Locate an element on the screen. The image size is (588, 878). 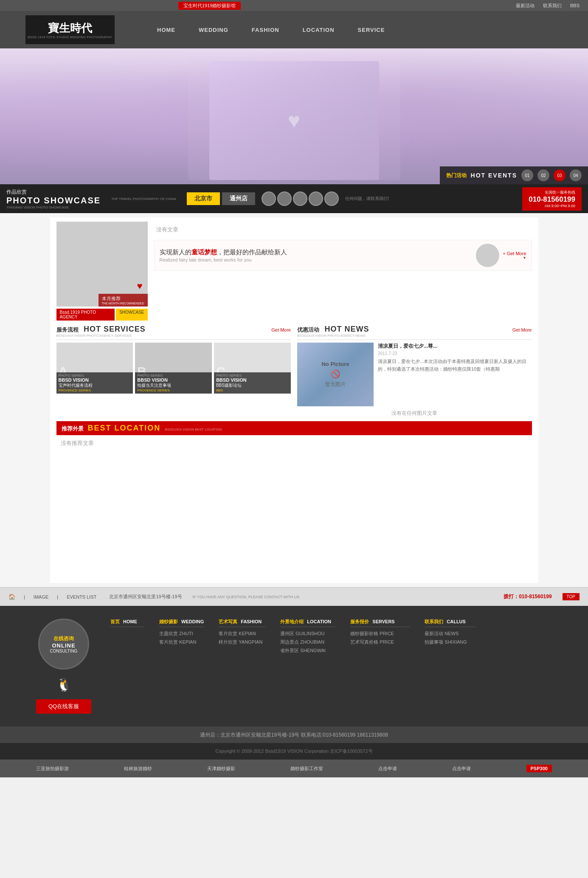
no-picture-zh: 暂无图片 is located at coordinates (335, 385).